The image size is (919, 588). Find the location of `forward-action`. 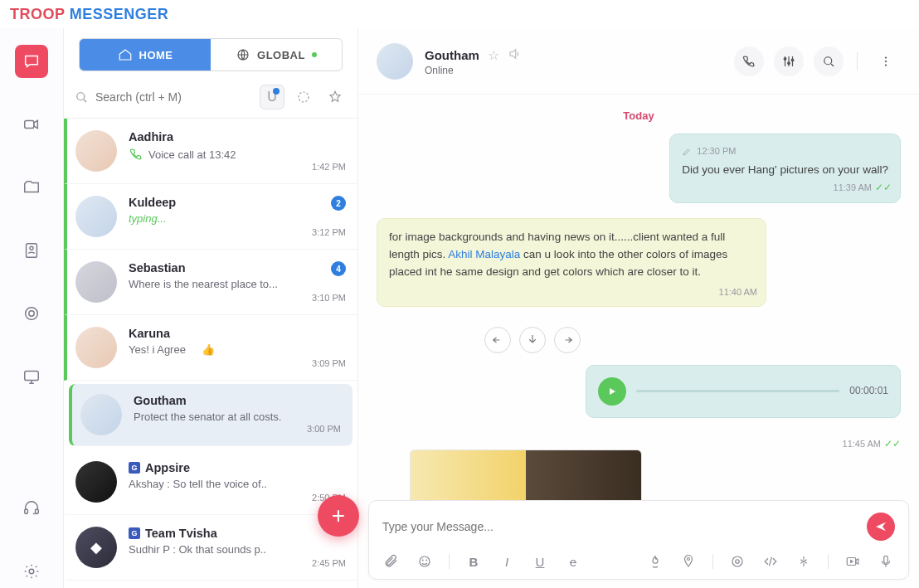

forward-action is located at coordinates (567, 340).